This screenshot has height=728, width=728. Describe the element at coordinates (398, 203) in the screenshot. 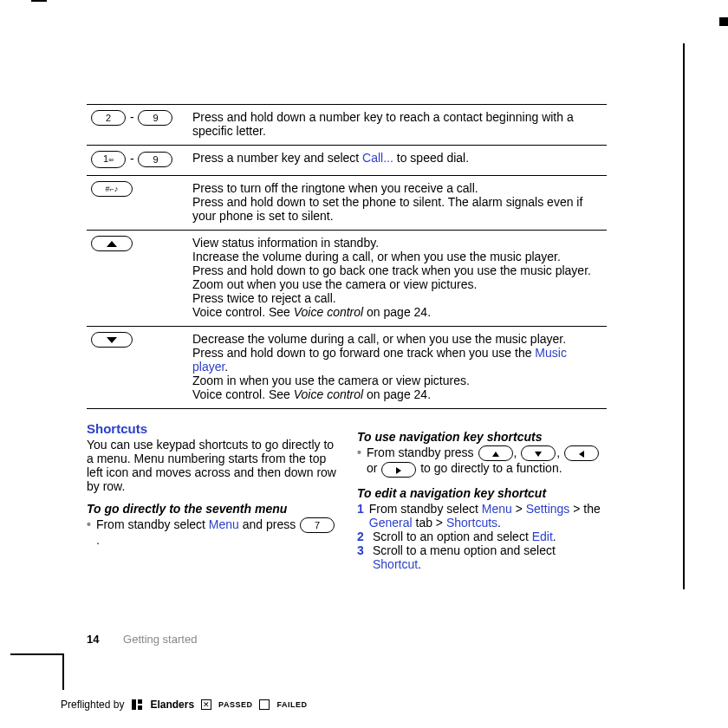

I see `description-cell: Press to turn off the ringtone when you …` at that location.